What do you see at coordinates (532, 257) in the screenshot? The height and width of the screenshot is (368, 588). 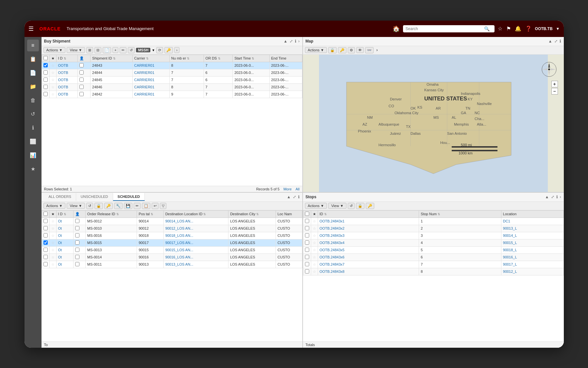 I see `row-location-cell: 90016_L` at bounding box center [532, 257].